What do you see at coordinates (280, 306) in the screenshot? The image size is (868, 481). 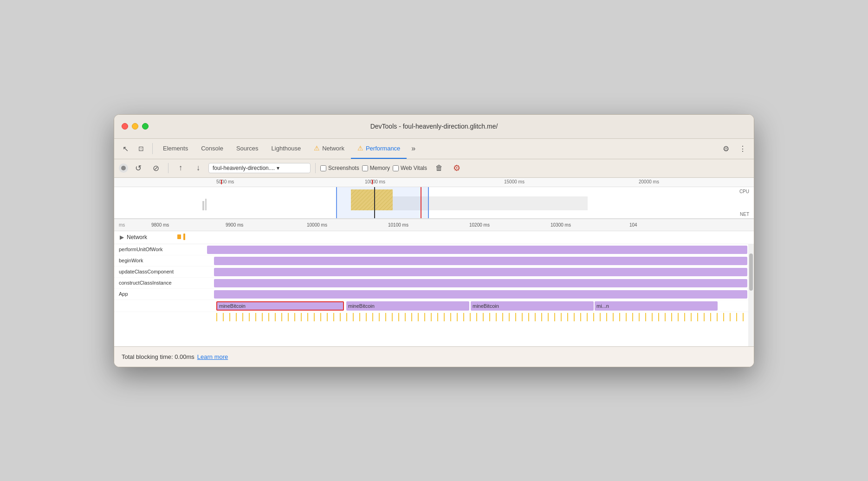 I see `flame-bar-minebitcoin-first: mineBitcoin` at bounding box center [280, 306].